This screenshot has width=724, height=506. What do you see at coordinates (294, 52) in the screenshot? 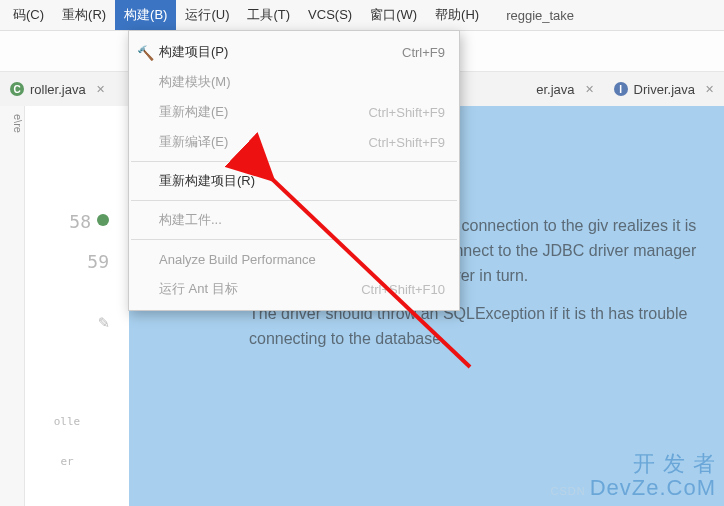
I see `menu-item-build-project: 🔨 构建项目(P) Ctrl+F9` at bounding box center [294, 52].